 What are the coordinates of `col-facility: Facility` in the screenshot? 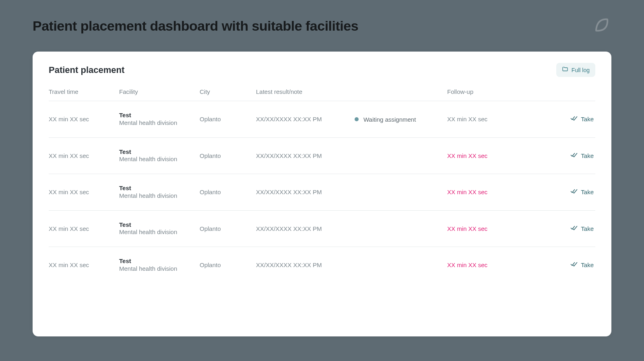 It's located at (159, 92).